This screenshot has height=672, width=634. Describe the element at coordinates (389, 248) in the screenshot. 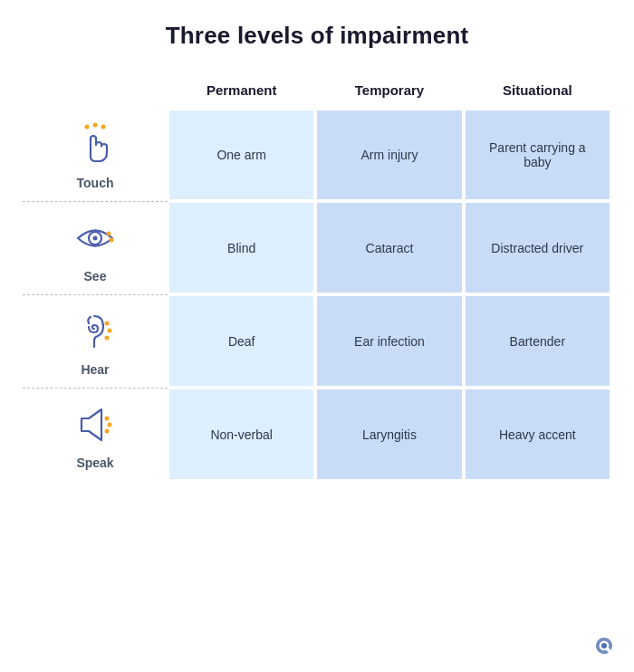

I see `see-temporary: Cataract` at that location.